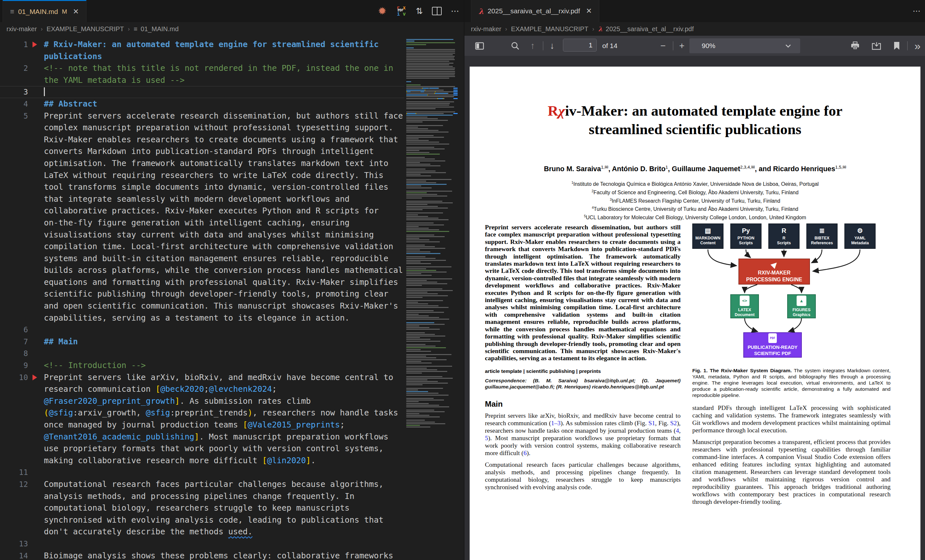 This screenshot has height=560, width=925. Describe the element at coordinates (580, 45) in the screenshot. I see `page-number-input` at that location.